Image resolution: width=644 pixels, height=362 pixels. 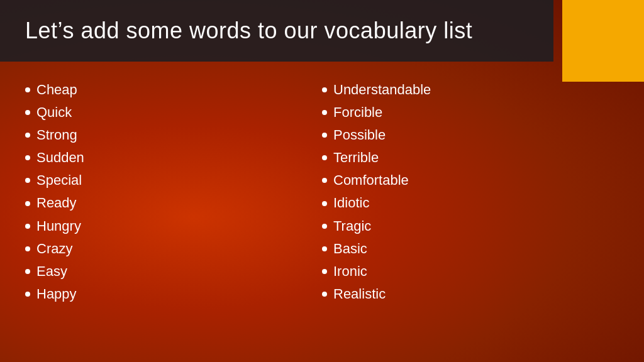 I want to click on word-label: Cheap, so click(x=57, y=90).